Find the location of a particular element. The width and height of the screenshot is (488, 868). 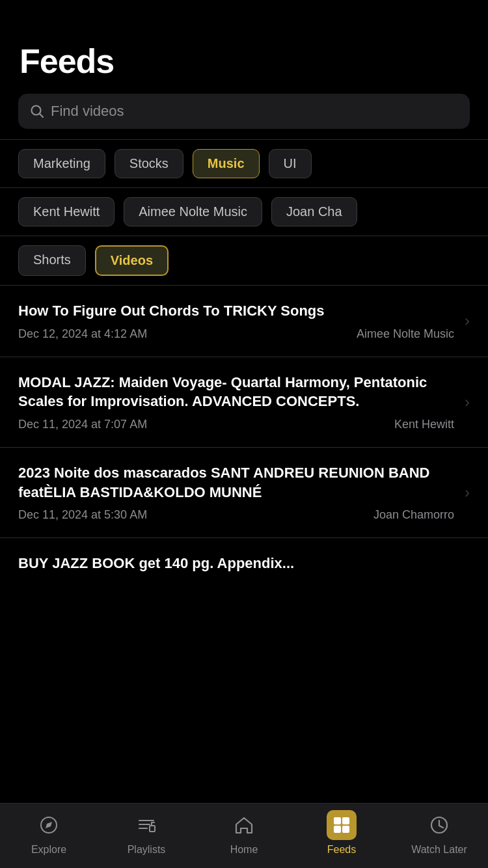

video-item-1-content: How To Figure Out Chords To TRICKY Songs… is located at coordinates (236, 321).